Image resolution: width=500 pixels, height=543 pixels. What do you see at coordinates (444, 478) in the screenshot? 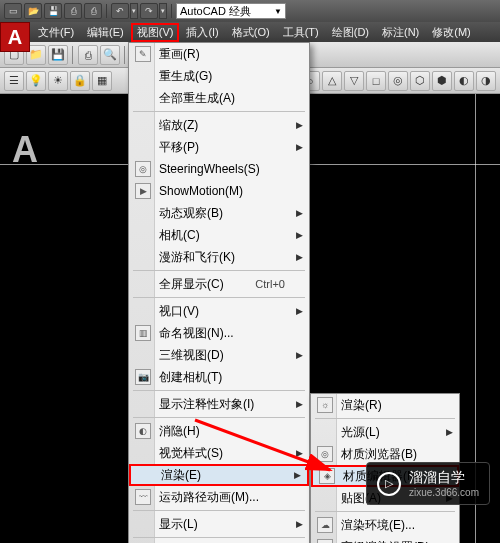
I see `watermark-text: 溜溜自学` at bounding box center [444, 478].